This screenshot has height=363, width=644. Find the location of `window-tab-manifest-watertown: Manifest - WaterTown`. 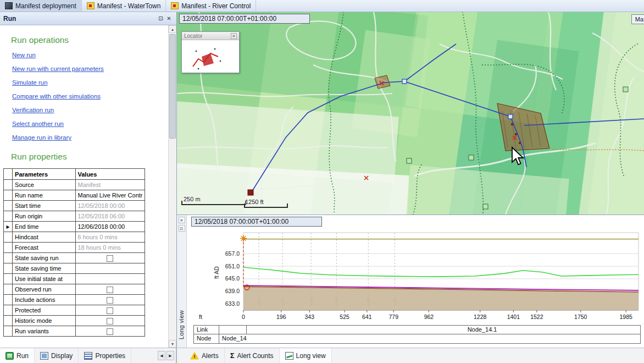

window-tab-manifest-watertown: Manifest - WaterTown is located at coordinates (124, 6).